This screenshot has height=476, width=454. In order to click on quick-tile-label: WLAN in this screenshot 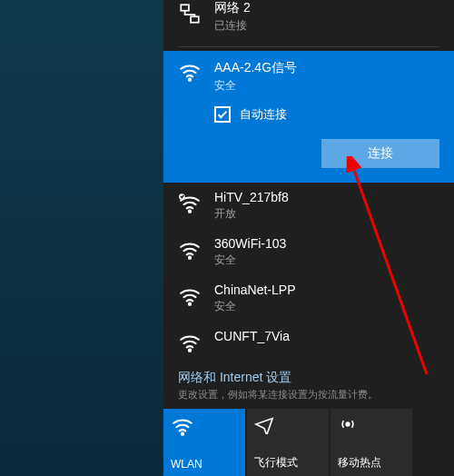, I will do `click(204, 464)`.